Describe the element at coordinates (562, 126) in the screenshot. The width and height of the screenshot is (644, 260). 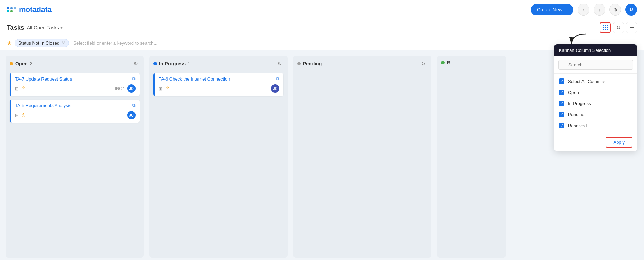
I see `checkbox-resolved: ✓` at that location.